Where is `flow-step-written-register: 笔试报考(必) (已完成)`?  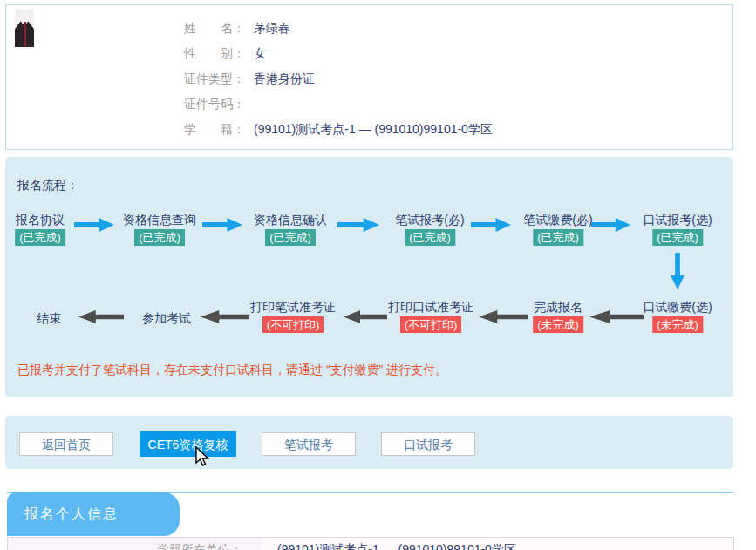 flow-step-written-register: 笔试报考(必) (已完成) is located at coordinates (429, 229).